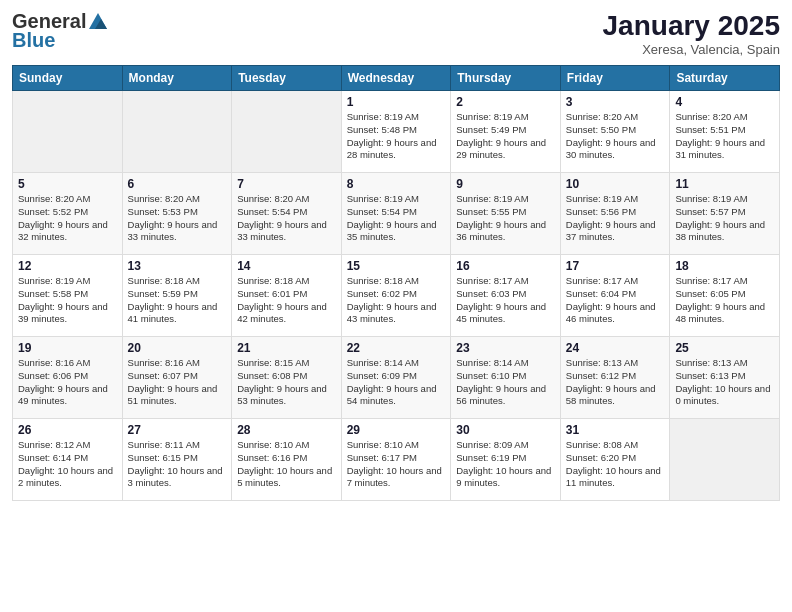  Describe the element at coordinates (506, 296) in the screenshot. I see `table-row: 16Sunrise: 8:17 AM Sunset: 6:03 PM Dayli…` at that location.